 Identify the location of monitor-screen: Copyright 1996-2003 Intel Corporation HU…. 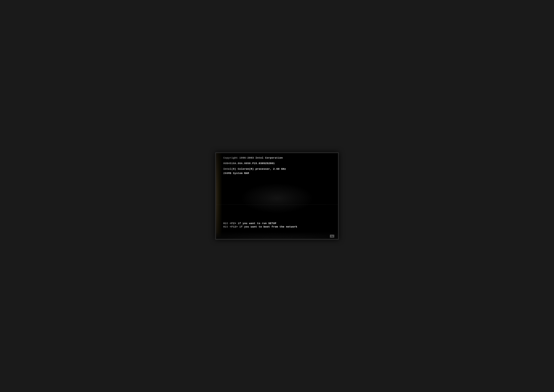
(277, 196).